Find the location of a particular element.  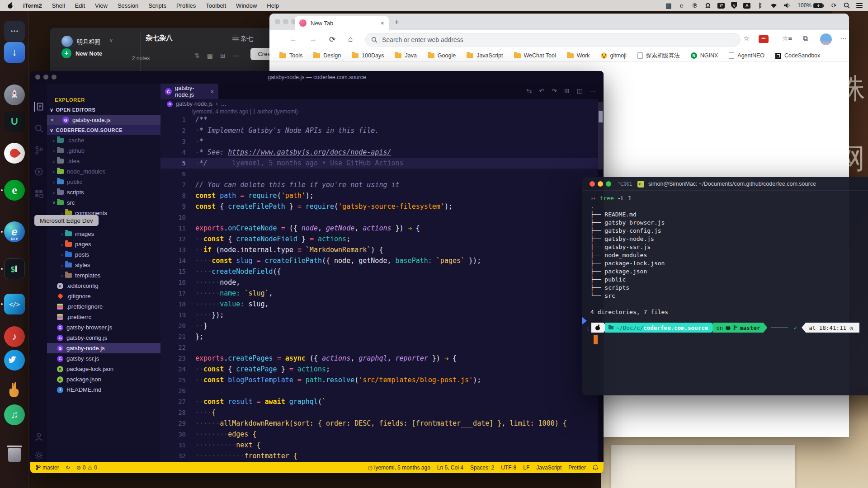

tree-item--github: ›.github is located at coordinates (104, 151).